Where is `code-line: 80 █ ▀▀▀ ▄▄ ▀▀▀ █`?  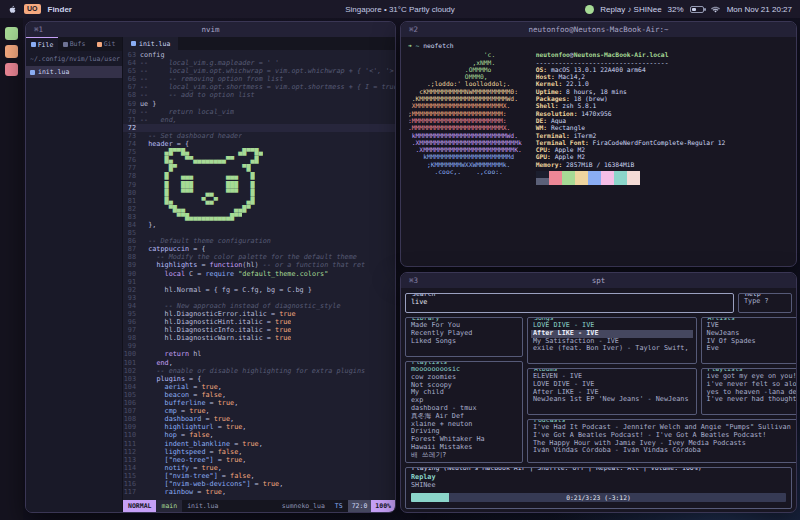
code-line: 80 █ ▀▀▀ ▄▄ ▀▀▀ █ is located at coordinates (259, 193).